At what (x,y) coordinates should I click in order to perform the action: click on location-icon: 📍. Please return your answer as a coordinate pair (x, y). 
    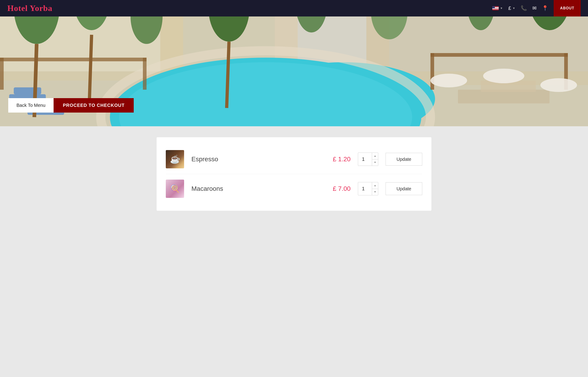
    Looking at the image, I should click on (545, 8).